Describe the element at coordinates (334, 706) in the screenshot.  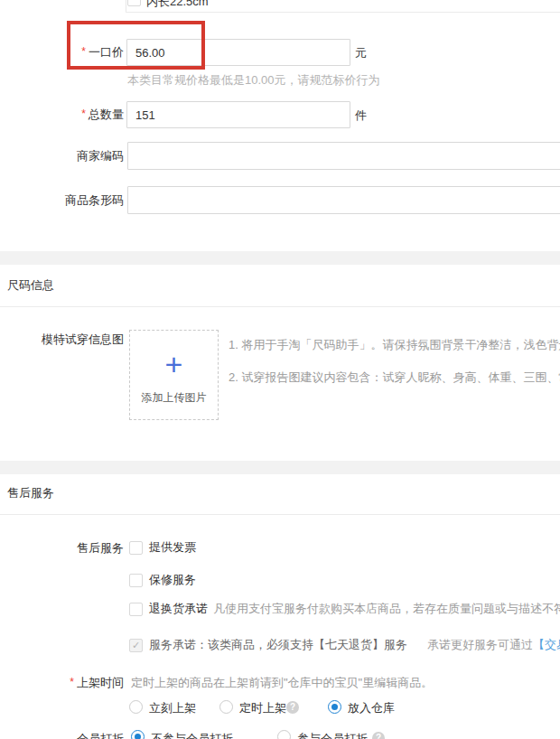
I see `radio-put-in-warehouse` at that location.